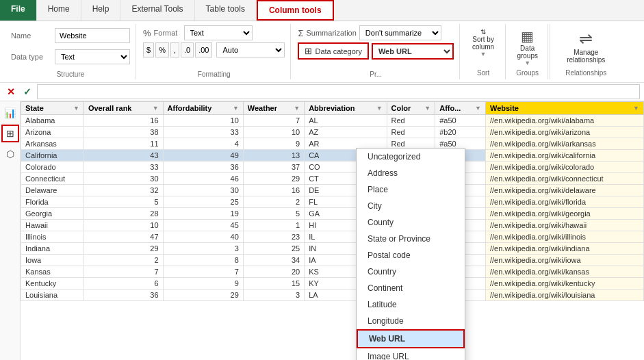  I want to click on col-header-weather: Weather ▼, so click(274, 108).